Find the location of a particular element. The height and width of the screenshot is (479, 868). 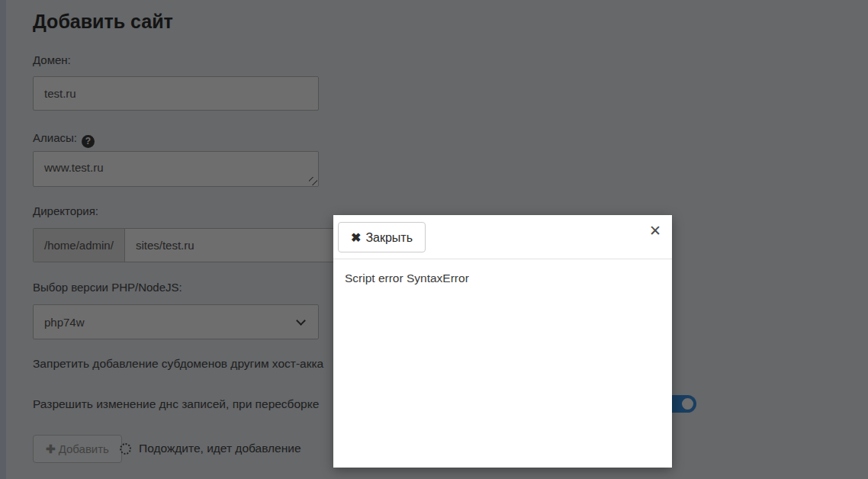

modal-corner-close-icon: ✕ is located at coordinates (655, 230).